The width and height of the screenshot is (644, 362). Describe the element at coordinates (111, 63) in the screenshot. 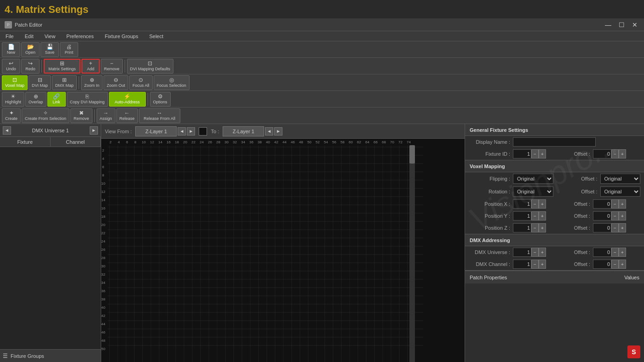

I see `remove-icon: −` at that location.